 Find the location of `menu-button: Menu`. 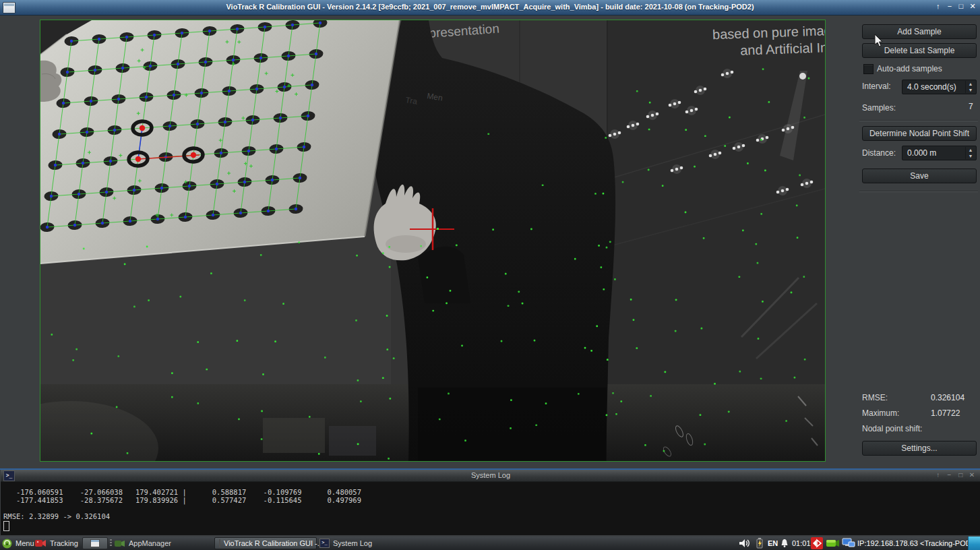

menu-button: Menu is located at coordinates (18, 543).